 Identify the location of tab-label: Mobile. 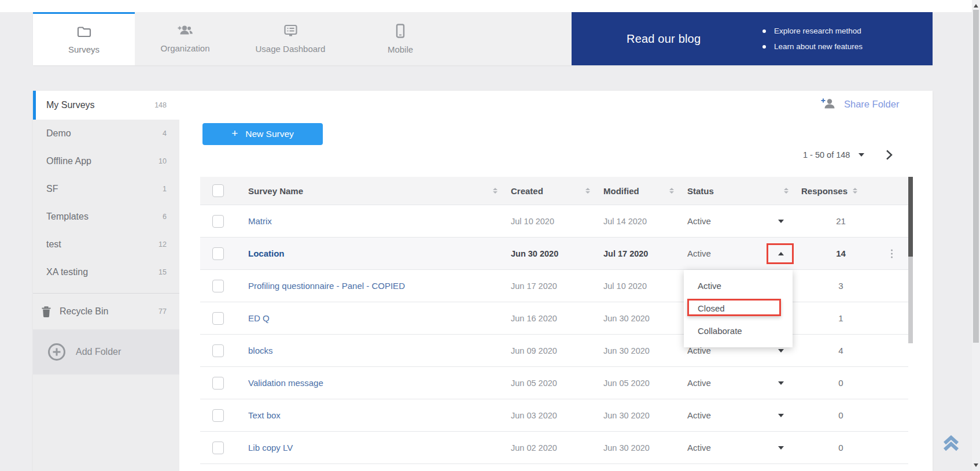
(400, 50).